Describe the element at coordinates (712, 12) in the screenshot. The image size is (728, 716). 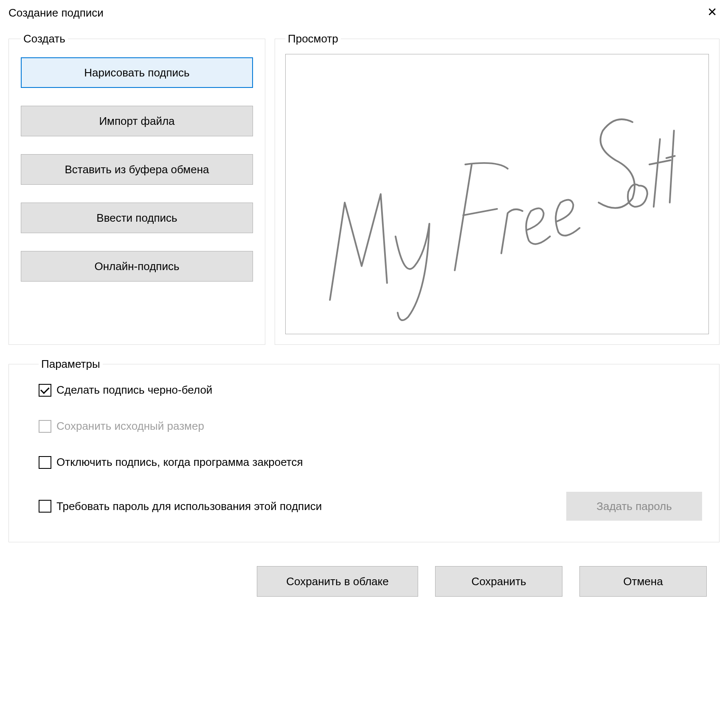
I see `close-icon: ✕` at that location.